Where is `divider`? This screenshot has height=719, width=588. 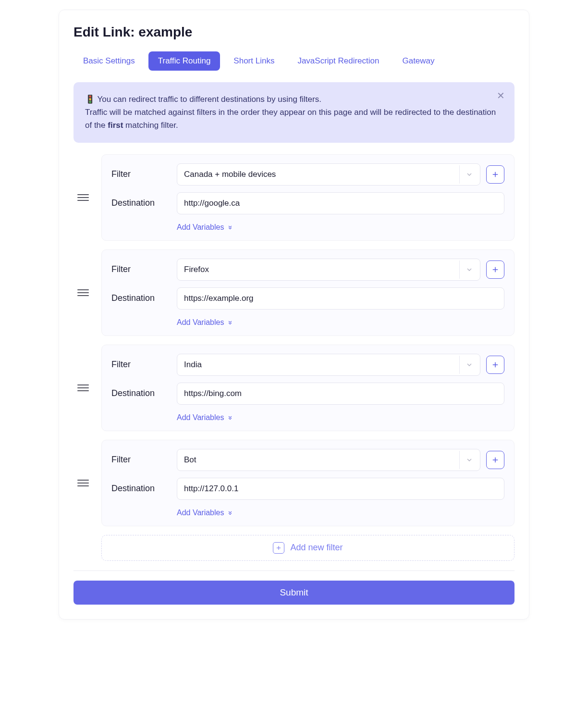
divider is located at coordinates (294, 571).